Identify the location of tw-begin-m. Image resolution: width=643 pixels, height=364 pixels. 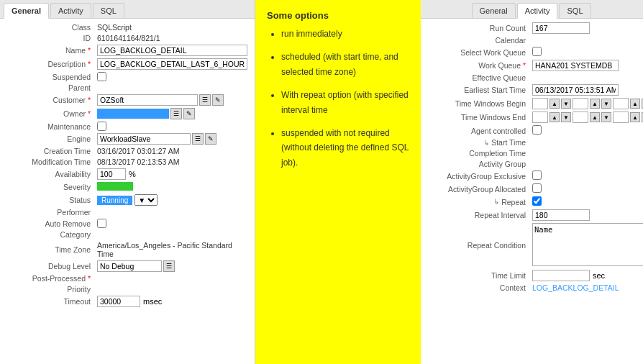
(580, 104).